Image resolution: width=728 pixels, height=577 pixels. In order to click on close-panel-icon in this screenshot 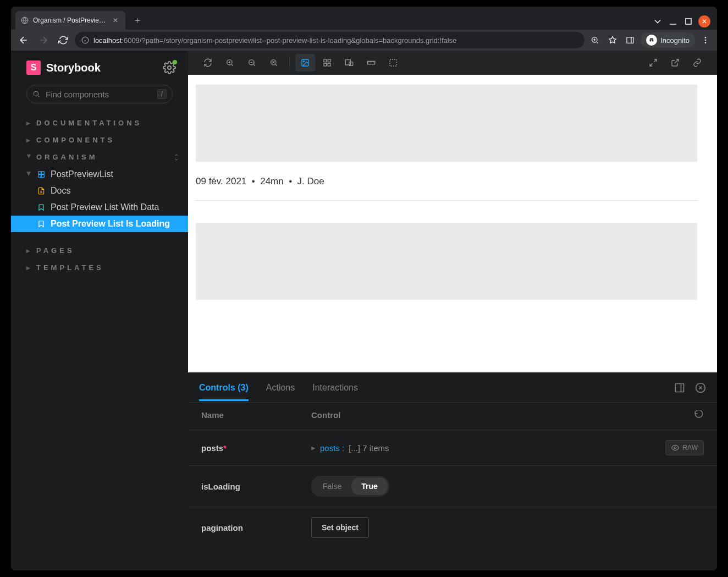, I will do `click(701, 388)`.